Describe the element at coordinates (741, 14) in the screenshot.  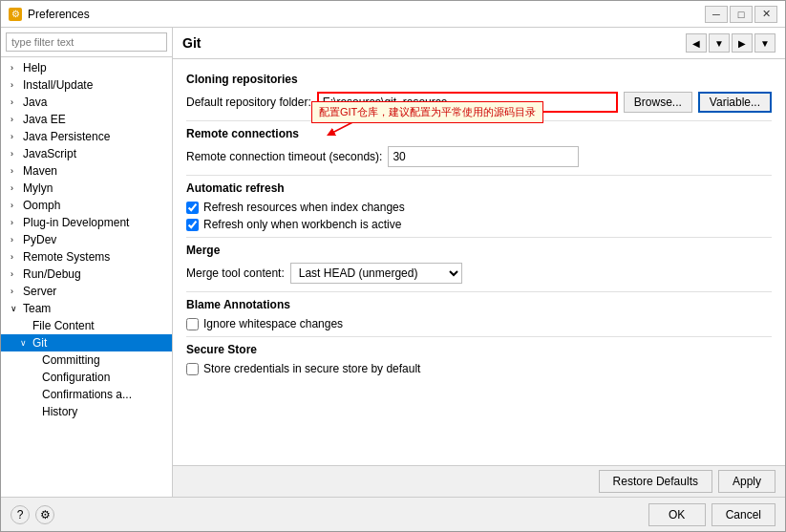
I see `window-controls: ─ □ ✕` at that location.